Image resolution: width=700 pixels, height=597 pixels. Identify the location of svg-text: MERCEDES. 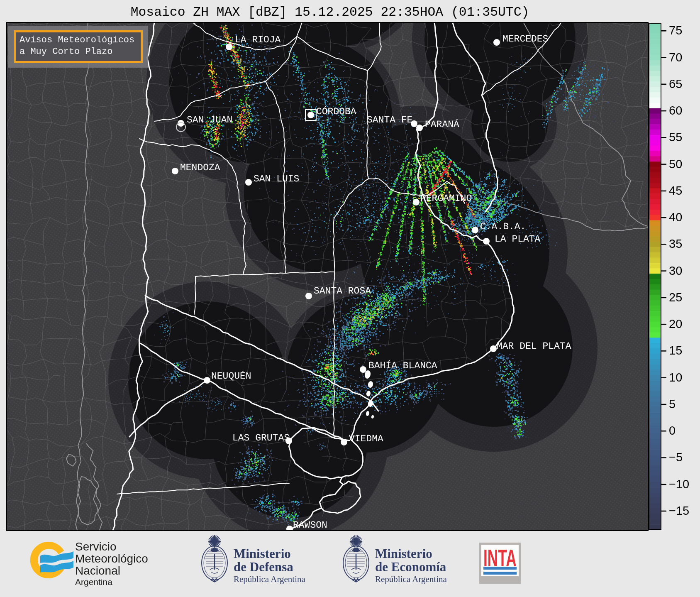
(525, 39).